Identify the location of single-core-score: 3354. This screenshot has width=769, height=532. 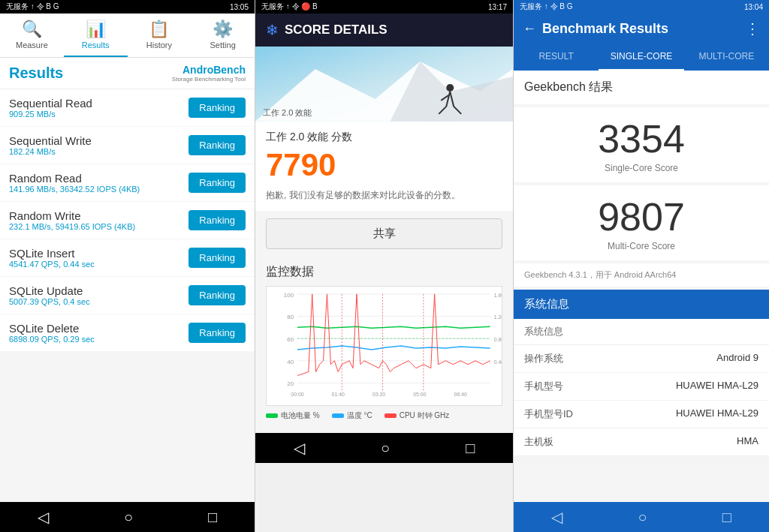
(641, 139).